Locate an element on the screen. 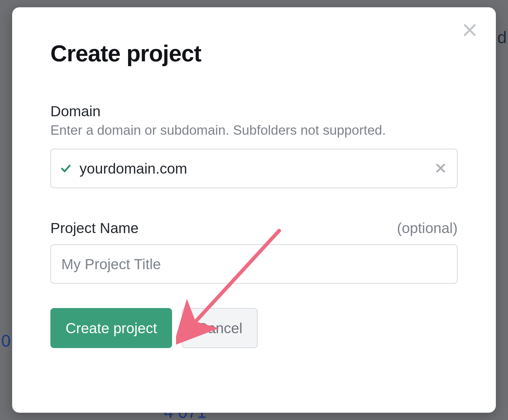 Image resolution: width=508 pixels, height=420 pixels. modal-title: Create project is located at coordinates (261, 53).